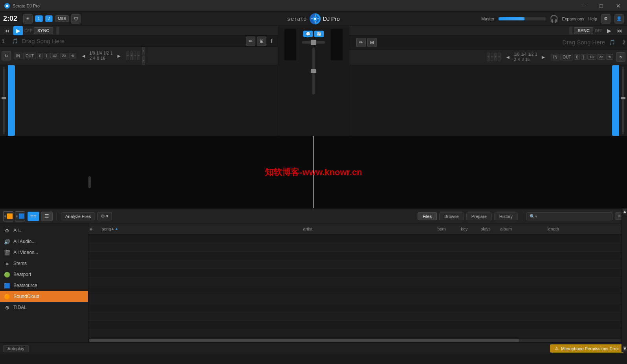 The width and height of the screenshot is (627, 364). I want to click on files-tab-button: Files, so click(427, 216).